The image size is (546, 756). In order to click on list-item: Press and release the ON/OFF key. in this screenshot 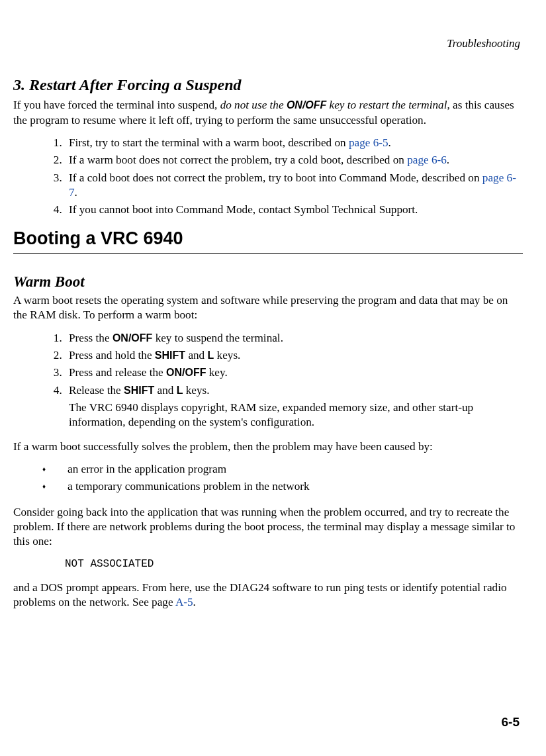, I will do `click(294, 373)`.